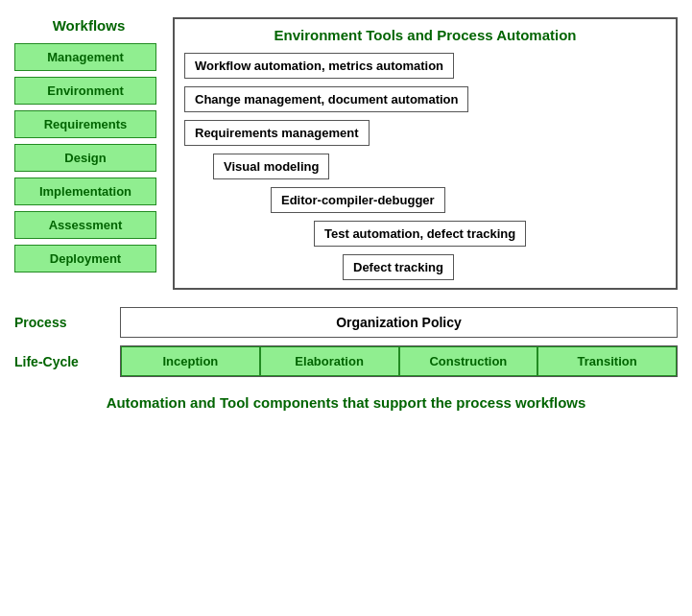 This screenshot has height=616, width=692. Describe the element at coordinates (425, 35) in the screenshot. I see `tools-header: Environment Tools and Process Automation` at that location.